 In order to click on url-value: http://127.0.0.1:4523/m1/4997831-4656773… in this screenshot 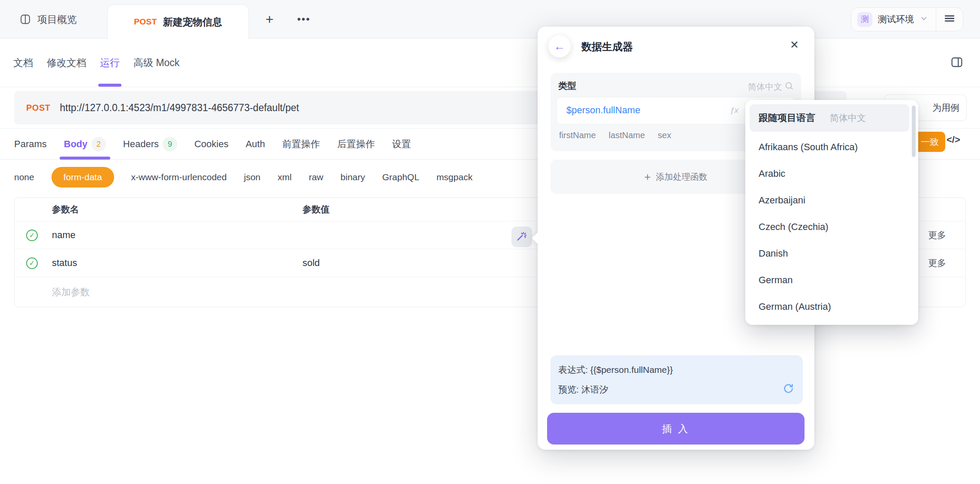, I will do `click(179, 108)`.